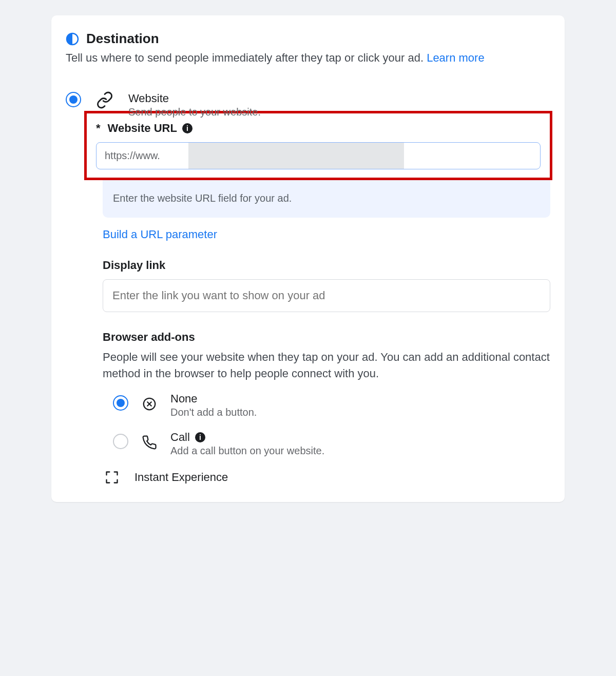  What do you see at coordinates (308, 39) in the screenshot?
I see `section-header: Destination` at bounding box center [308, 39].